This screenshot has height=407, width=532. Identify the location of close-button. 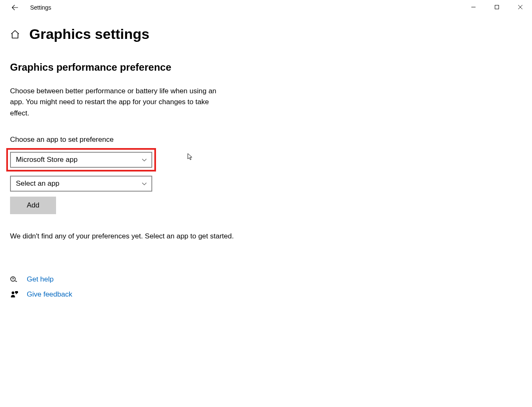
(520, 7).